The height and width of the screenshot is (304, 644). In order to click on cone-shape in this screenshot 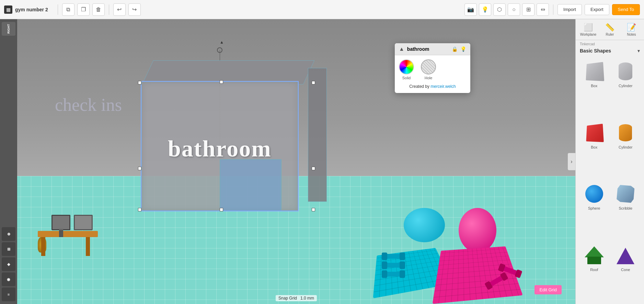, I will do `click(625, 255)`.